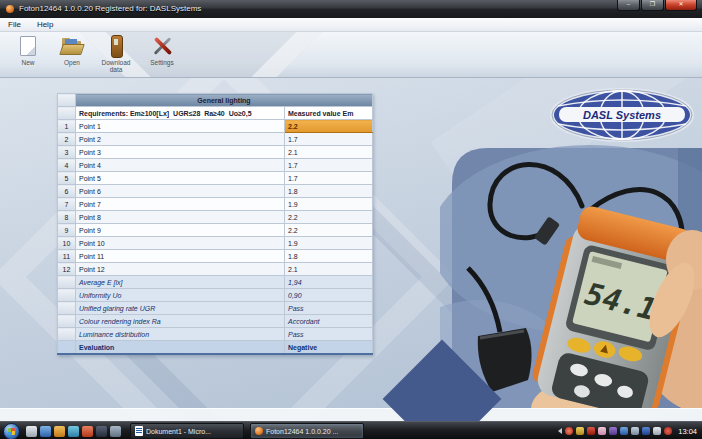 The image size is (702, 439). I want to click on dasl-systems-logo: DASL Systems, so click(622, 116).